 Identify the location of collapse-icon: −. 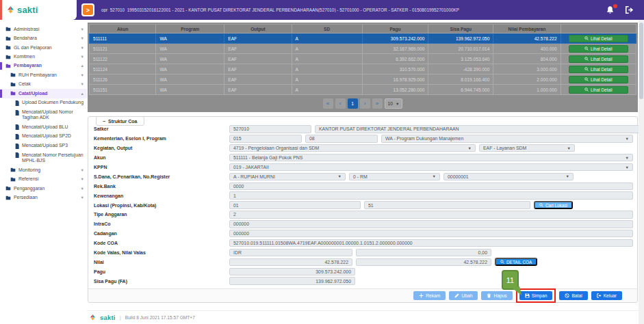
(104, 122).